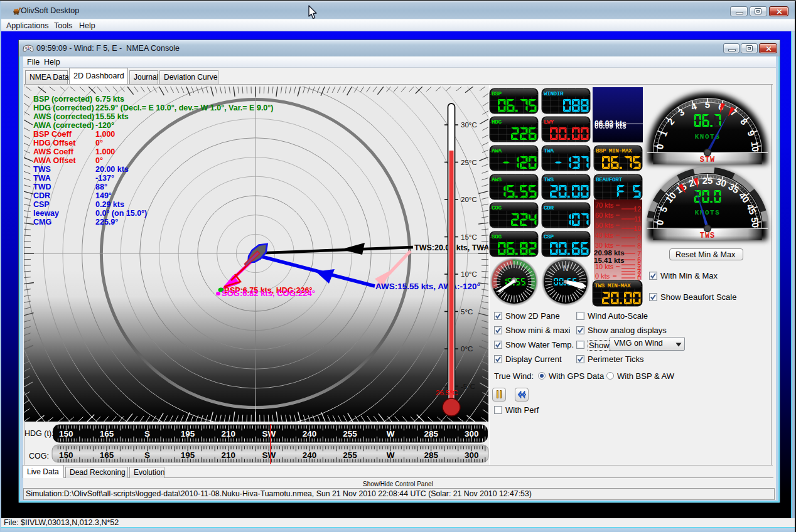 The width and height of the screenshot is (796, 532). What do you see at coordinates (110, 205) in the screenshot?
I see `svg-text: 0.29 kts` at bounding box center [110, 205].